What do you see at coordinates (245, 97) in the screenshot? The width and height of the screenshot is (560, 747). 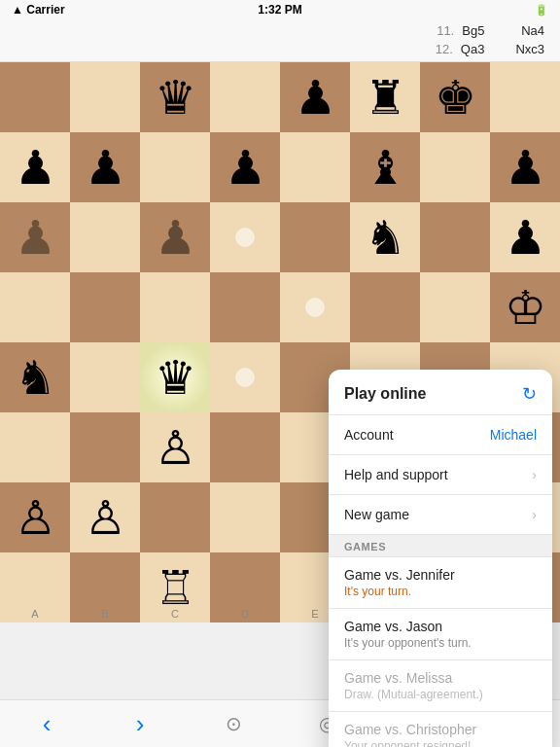 I see `cell-d8` at bounding box center [245, 97].